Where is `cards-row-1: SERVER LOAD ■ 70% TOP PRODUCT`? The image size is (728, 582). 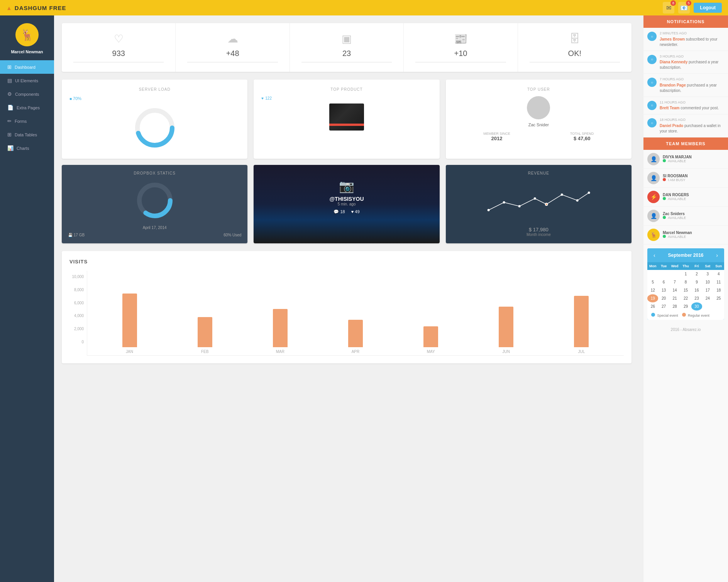 cards-row-1: SERVER LOAD ■ 70% TOP PRODUCT is located at coordinates (347, 119).